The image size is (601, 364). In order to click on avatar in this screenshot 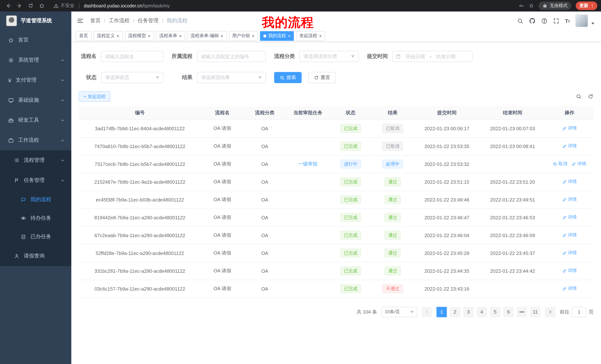, I will do `click(582, 21)`.